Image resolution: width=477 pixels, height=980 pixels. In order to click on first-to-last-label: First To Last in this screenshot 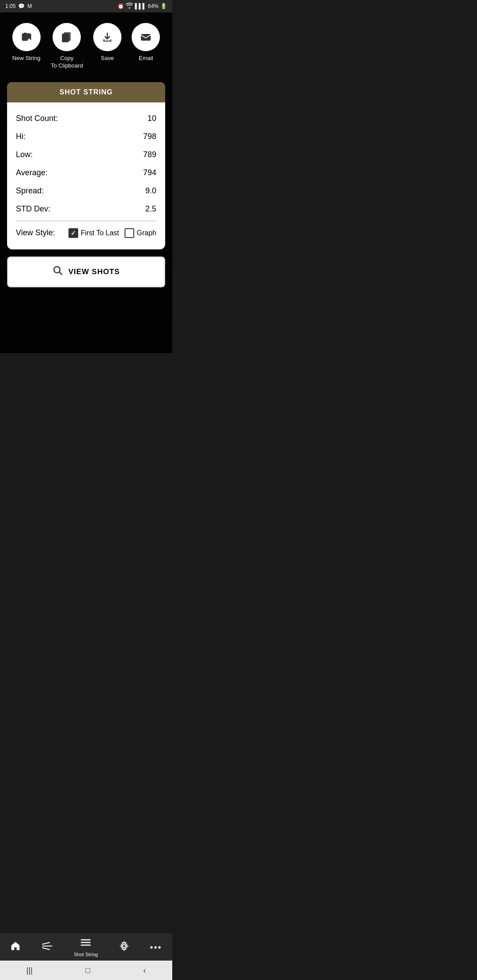, I will do `click(100, 233)`.